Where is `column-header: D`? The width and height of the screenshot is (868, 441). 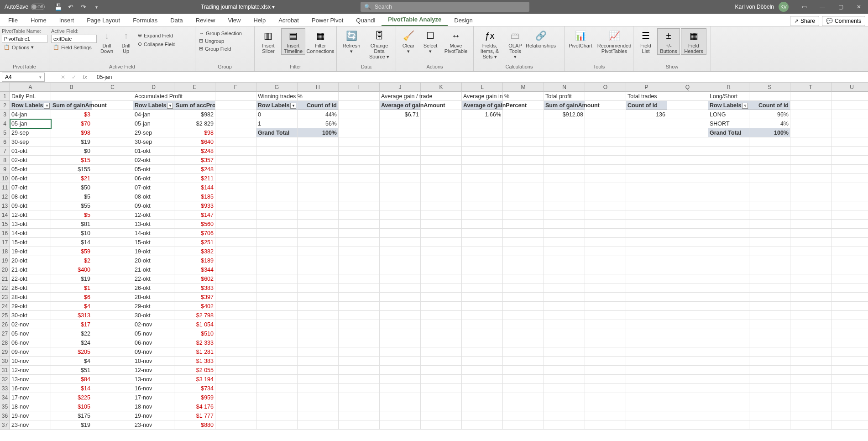
column-header: D is located at coordinates (154, 87).